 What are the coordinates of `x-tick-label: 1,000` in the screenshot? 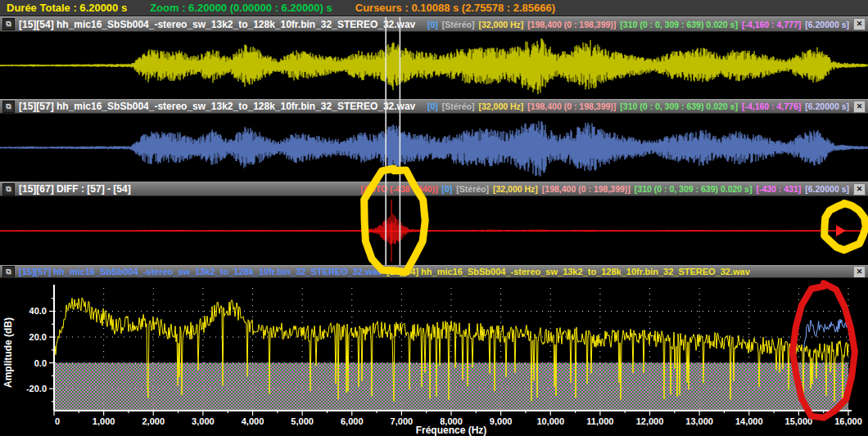 It's located at (104, 421).